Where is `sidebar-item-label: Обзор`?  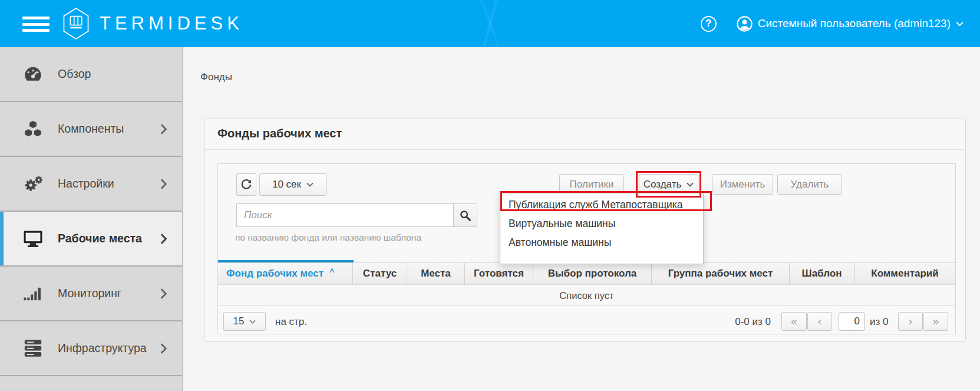 sidebar-item-label: Обзор is located at coordinates (74, 74).